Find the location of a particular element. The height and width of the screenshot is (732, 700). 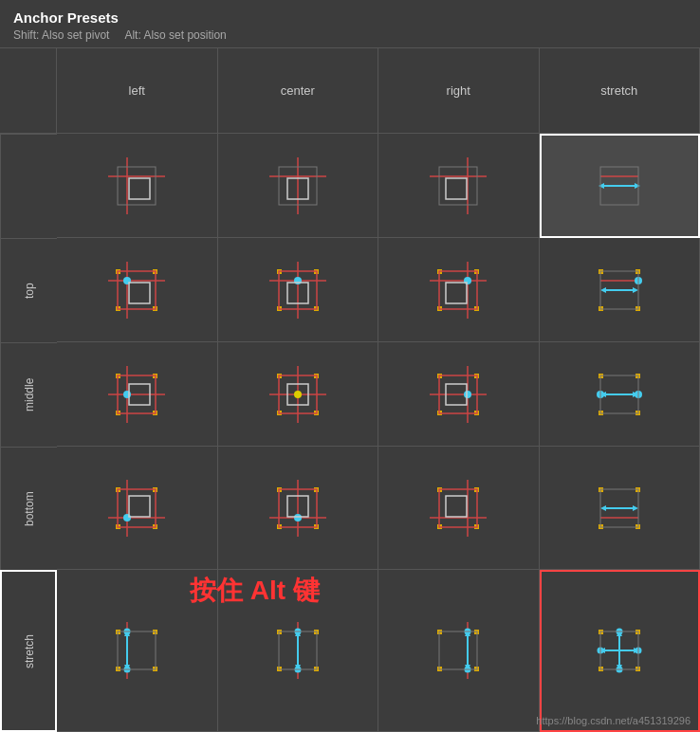

row-label-top: top is located at coordinates (28, 290).